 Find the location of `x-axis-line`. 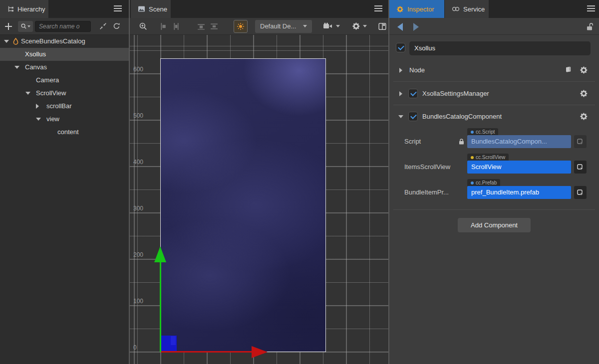

x-axis-line is located at coordinates (207, 352).